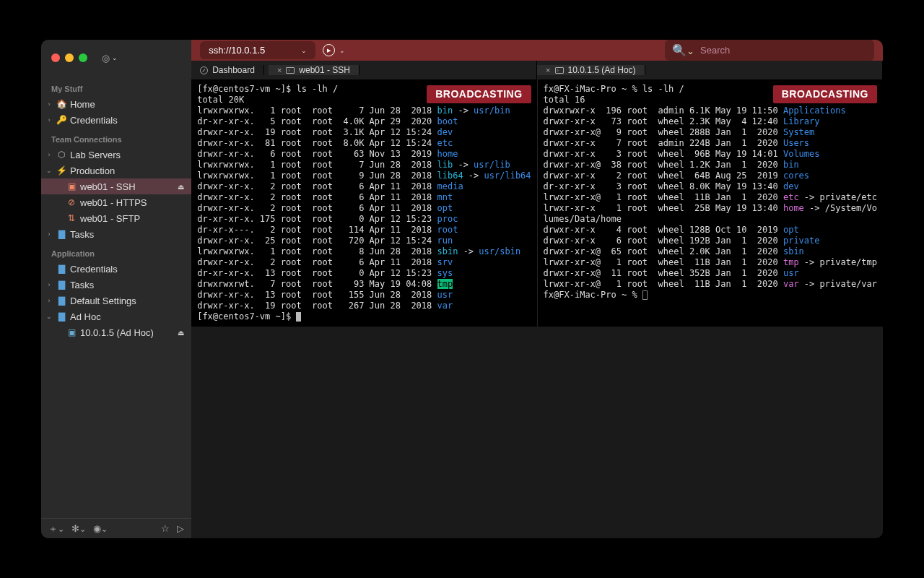 The height and width of the screenshot is (578, 924). Describe the element at coordinates (127, 155) in the screenshot. I see `sidebar-item-label: Lab Servers` at that location.